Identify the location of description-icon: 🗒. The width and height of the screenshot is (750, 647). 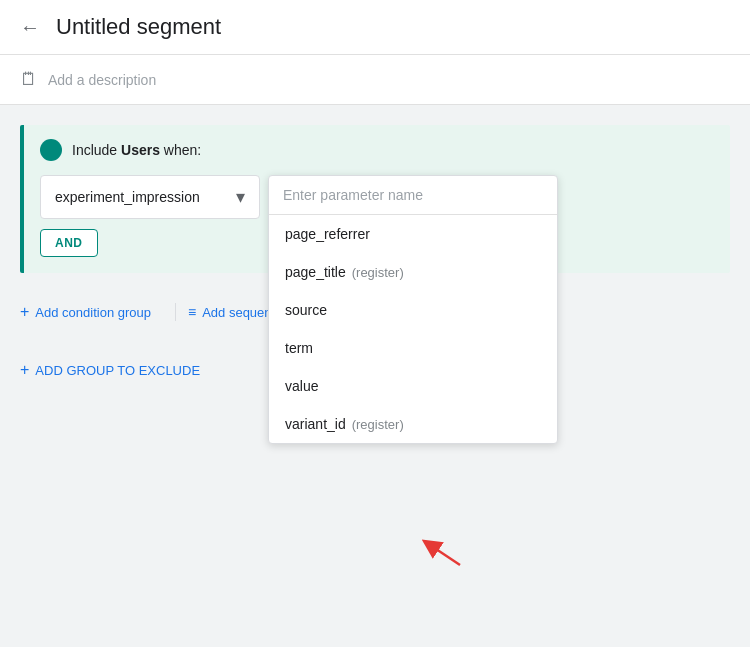
(29, 80).